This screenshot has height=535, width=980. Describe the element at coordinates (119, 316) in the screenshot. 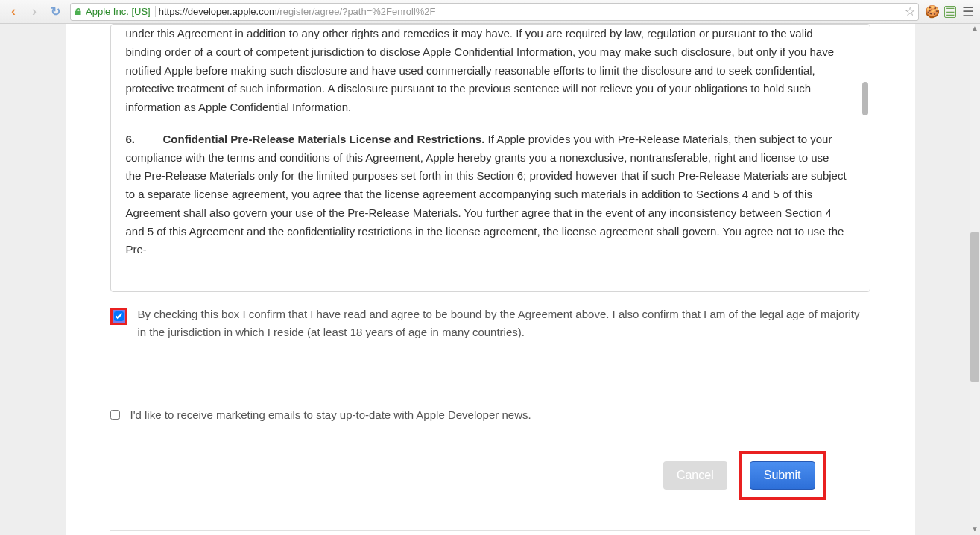

I see `highlight-box` at that location.